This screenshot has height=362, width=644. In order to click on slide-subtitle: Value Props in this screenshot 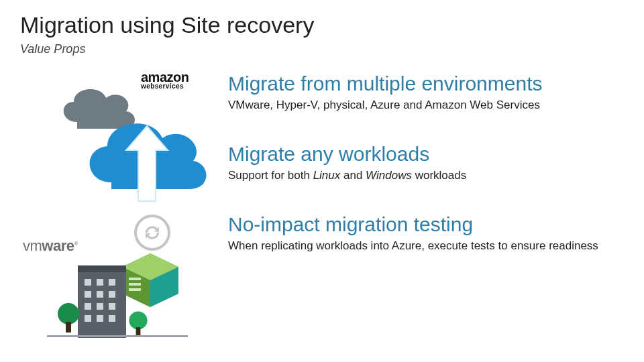, I will do `click(322, 50)`.